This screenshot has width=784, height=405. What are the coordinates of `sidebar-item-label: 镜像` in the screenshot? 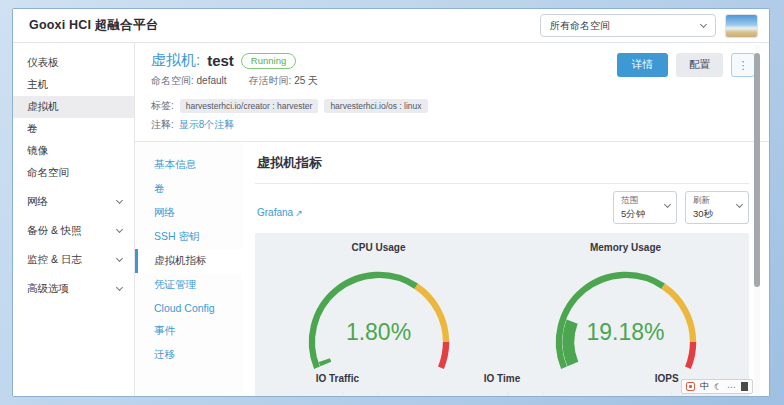 It's located at (38, 150).